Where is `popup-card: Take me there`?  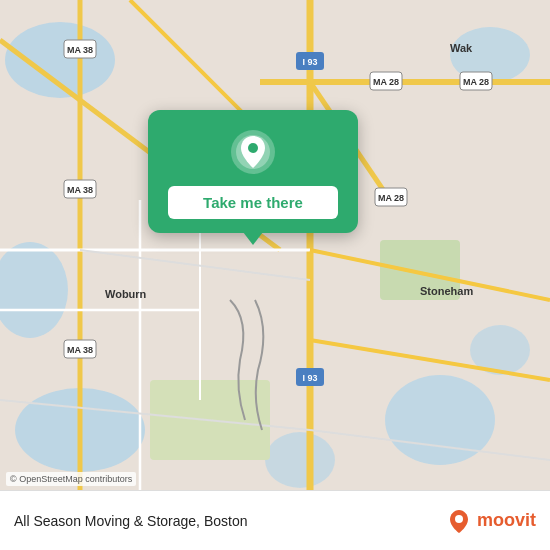 popup-card: Take me there is located at coordinates (253, 172).